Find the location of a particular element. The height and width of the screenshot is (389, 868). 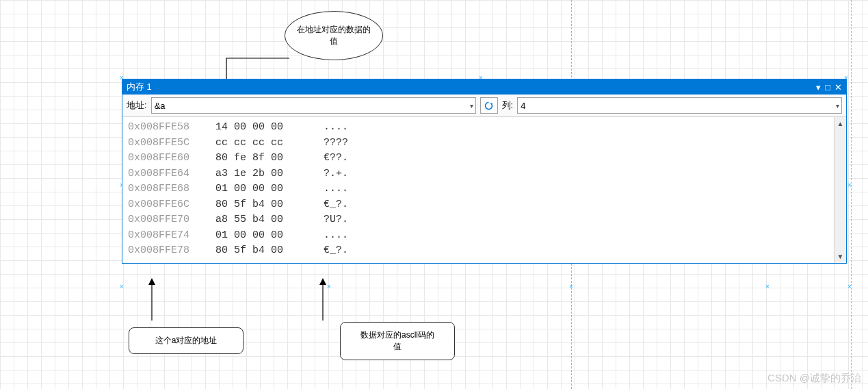

address-input is located at coordinates (313, 105).